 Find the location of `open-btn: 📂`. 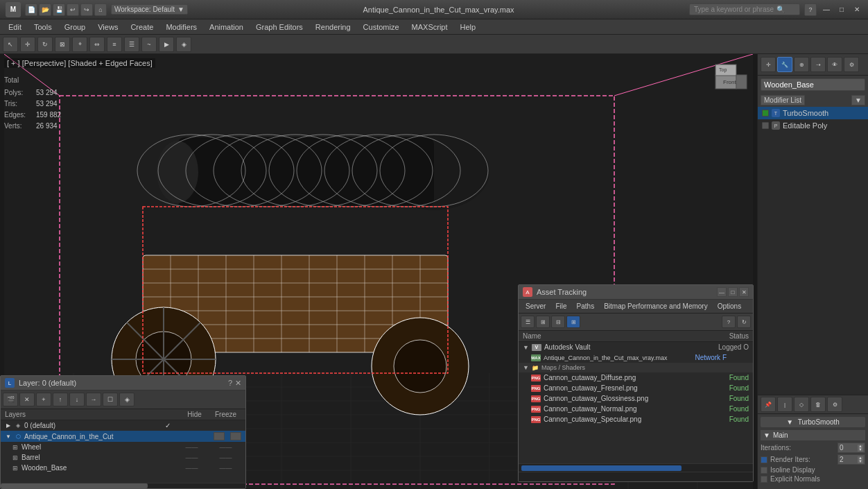

open-btn: 📂 is located at coordinates (45, 10).